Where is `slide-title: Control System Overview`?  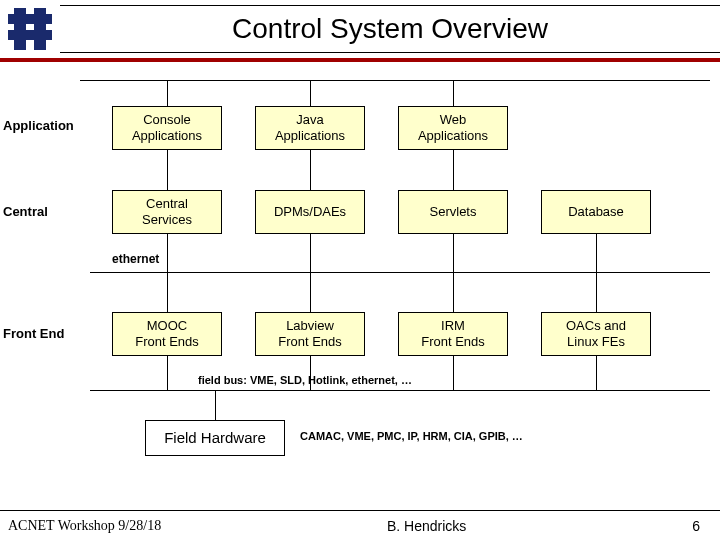 slide-title: Control System Overview is located at coordinates (390, 29).